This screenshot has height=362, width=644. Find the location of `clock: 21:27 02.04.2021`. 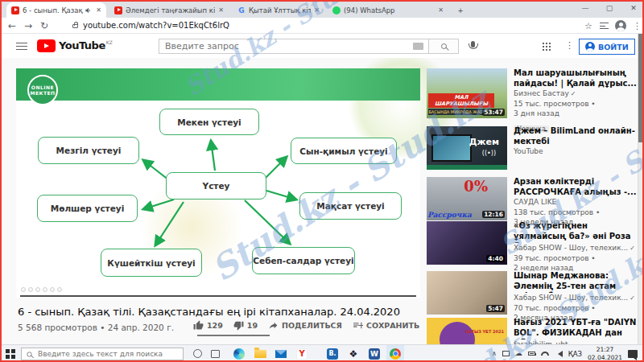

clock: 21:27 02.04.2021 is located at coordinates (605, 354).